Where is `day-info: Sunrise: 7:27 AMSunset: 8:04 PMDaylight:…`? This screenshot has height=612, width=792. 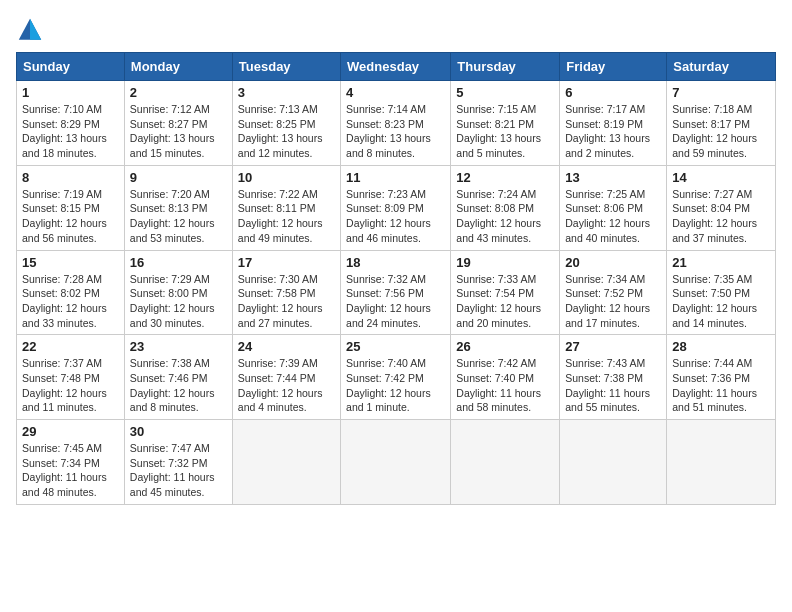
day-info: Sunrise: 7:27 AMSunset: 8:04 PMDaylight:… is located at coordinates (721, 216).